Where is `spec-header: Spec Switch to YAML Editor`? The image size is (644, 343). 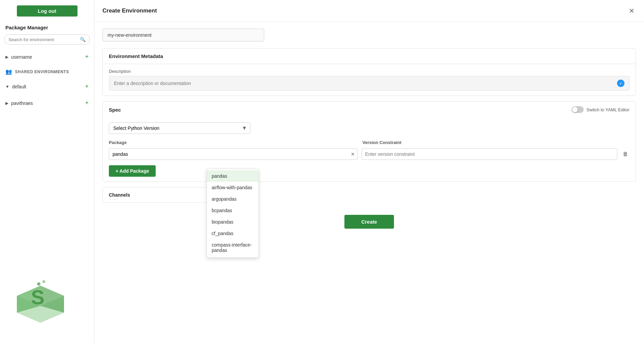
spec-header: Spec Switch to YAML Editor is located at coordinates (369, 110).